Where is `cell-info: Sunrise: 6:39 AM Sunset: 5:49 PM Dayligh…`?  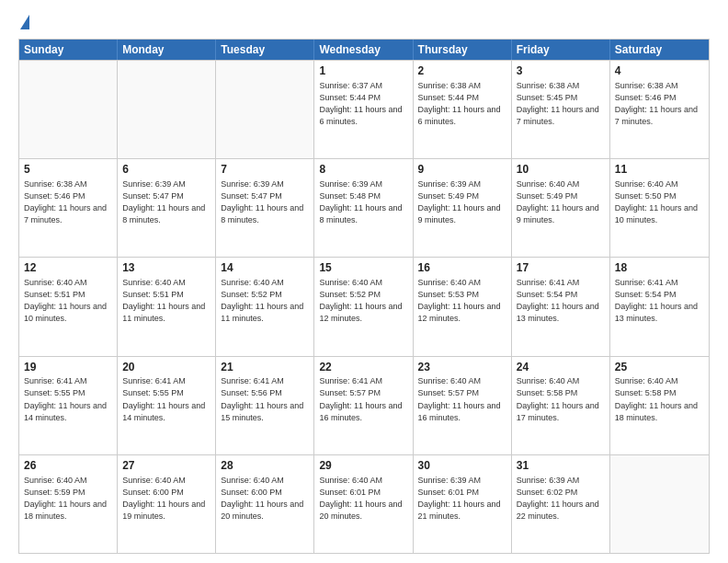 cell-info: Sunrise: 6:39 AM Sunset: 5:49 PM Dayligh… is located at coordinates (462, 202).